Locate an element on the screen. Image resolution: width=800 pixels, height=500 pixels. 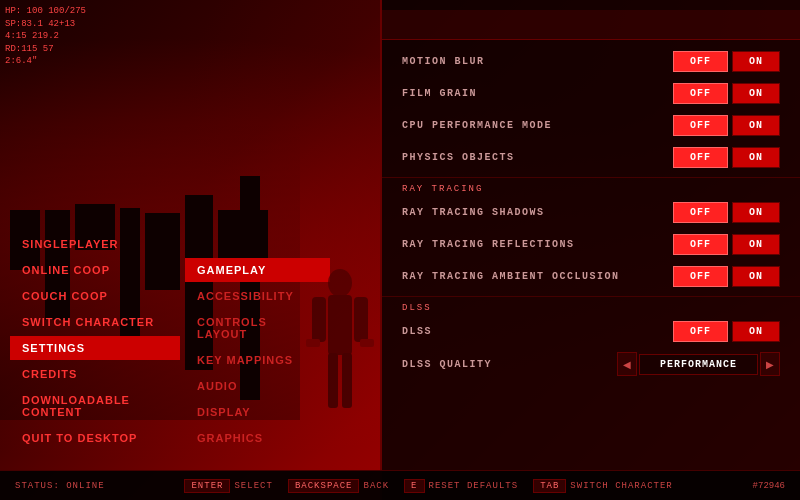
hud-stat-4: RD:115 57 is located at coordinates (46, 50).